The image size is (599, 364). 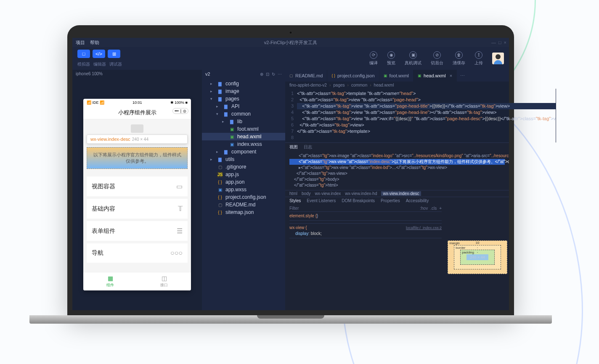 What do you see at coordinates (437, 59) in the screenshot?
I see `toolbar-action-切后台: ⊘切后台` at bounding box center [437, 59].